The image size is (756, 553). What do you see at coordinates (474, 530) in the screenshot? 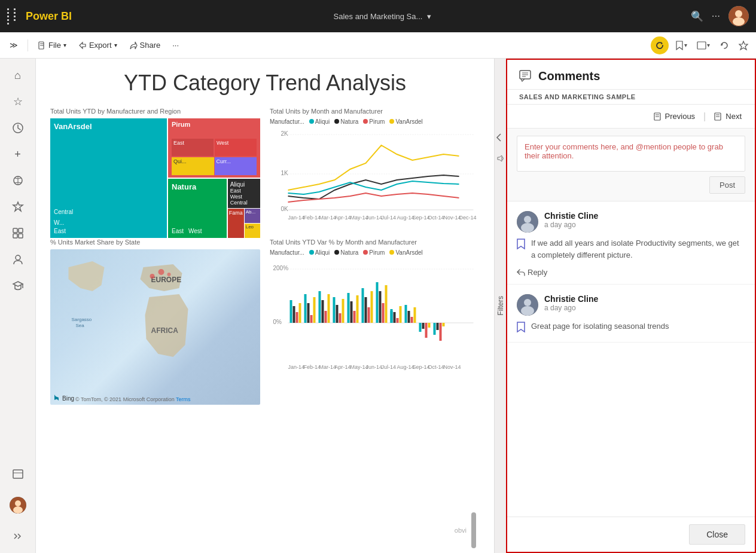
I see `scrollbar` at bounding box center [474, 530].